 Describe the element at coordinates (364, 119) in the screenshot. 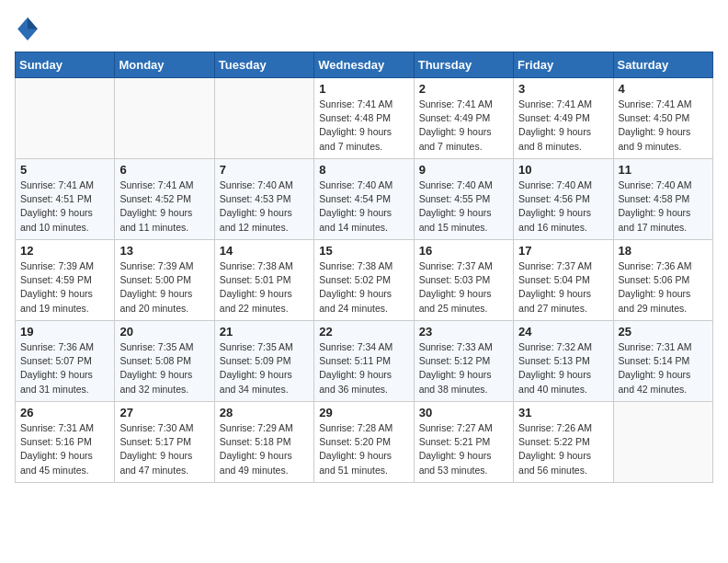

I see `calendar-cell: 1Sunrise: 7:41 AM Sunset: 4:48 PM Daylig…` at that location.